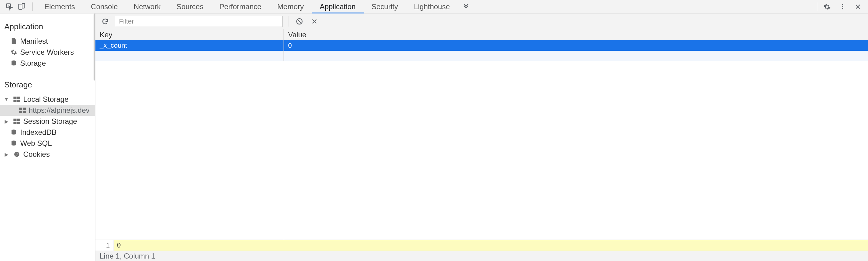 Image resolution: width=868 pixels, height=261 pixels. I want to click on column-header-key: Key, so click(189, 35).